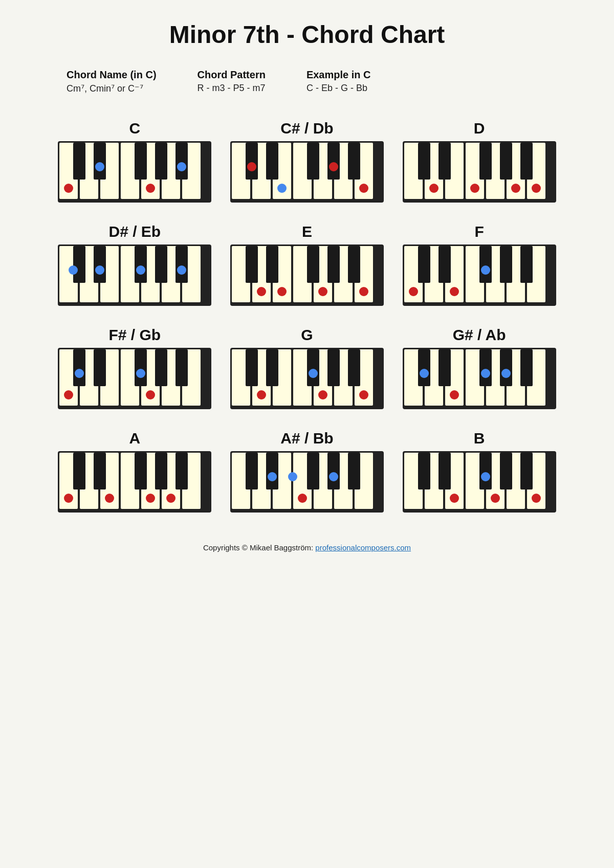 This screenshot has height=868, width=614. What do you see at coordinates (307, 471) in the screenshot?
I see `chord-Asharp: A# / Bb` at bounding box center [307, 471].